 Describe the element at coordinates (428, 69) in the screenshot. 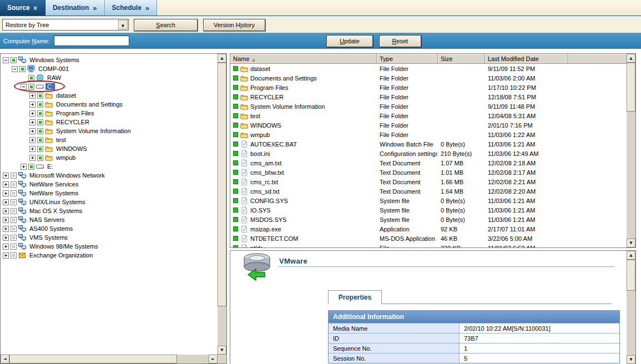

I see `file-row: datasetFile Folder9/11/09 11:52 PM` at that location.